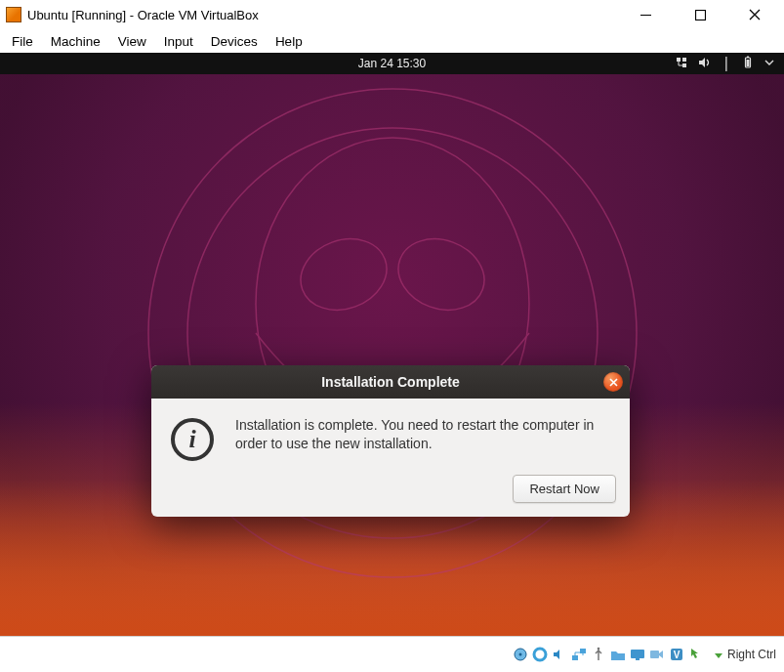 The width and height of the screenshot is (784, 672). What do you see at coordinates (618, 654) in the screenshot?
I see `shared-folders-indicator-icon` at bounding box center [618, 654].